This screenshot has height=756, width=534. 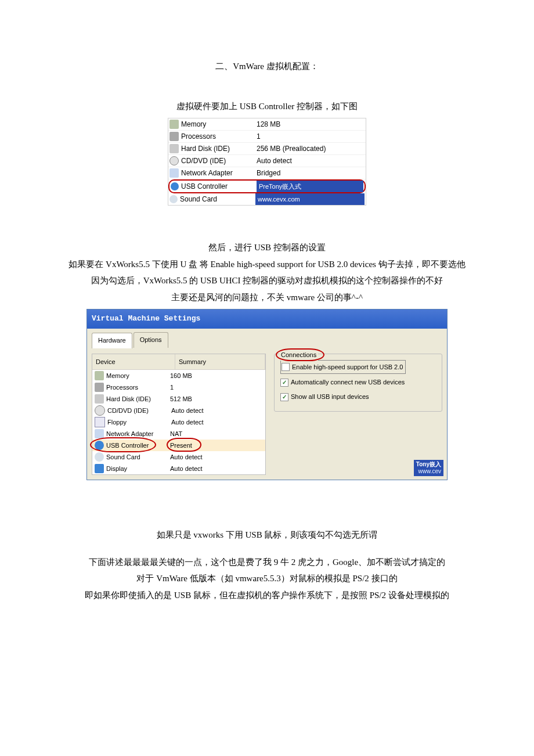 What do you see at coordinates (358, 383) in the screenshot?
I see `connections-group: Connections Enable high-speed support fo…` at bounding box center [358, 383].